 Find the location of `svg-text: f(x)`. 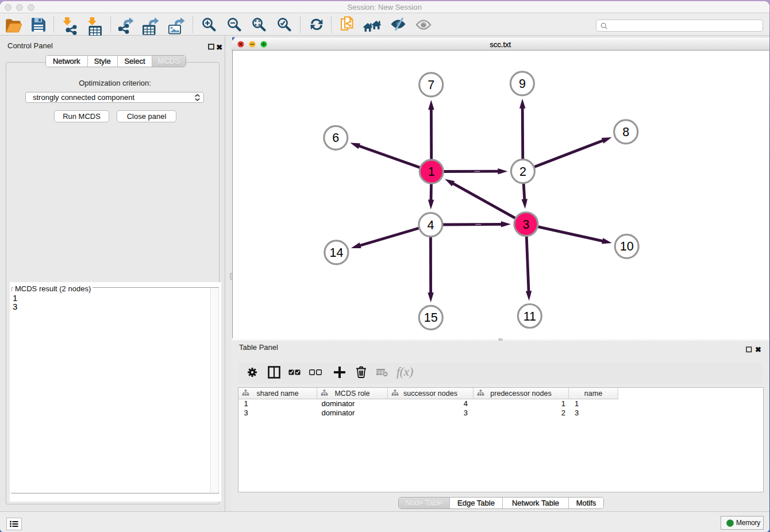

svg-text: f(x) is located at coordinates (405, 372).